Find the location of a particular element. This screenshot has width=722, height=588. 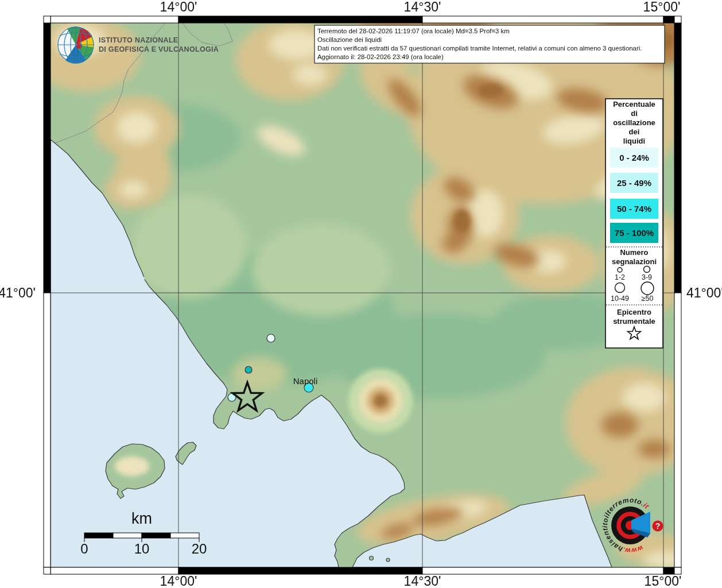

scale-unit-label: km is located at coordinates (142, 519).